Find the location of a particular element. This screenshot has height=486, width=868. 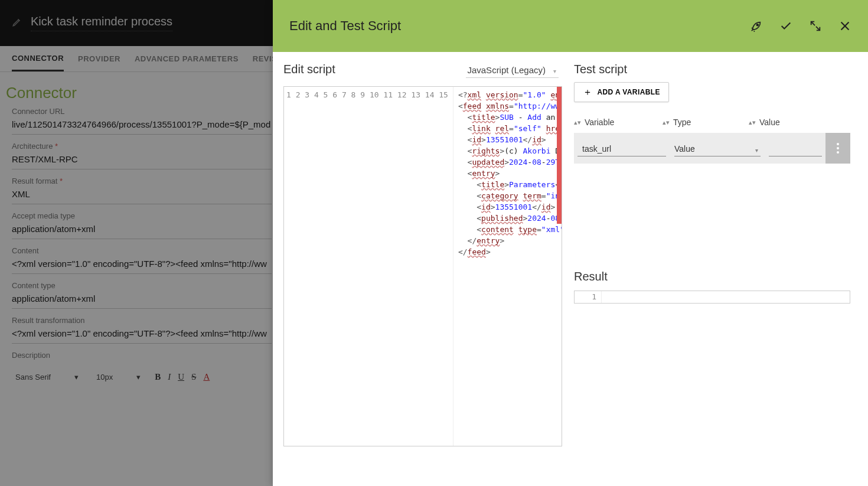

variable-row: task_url Value is located at coordinates (712, 148).